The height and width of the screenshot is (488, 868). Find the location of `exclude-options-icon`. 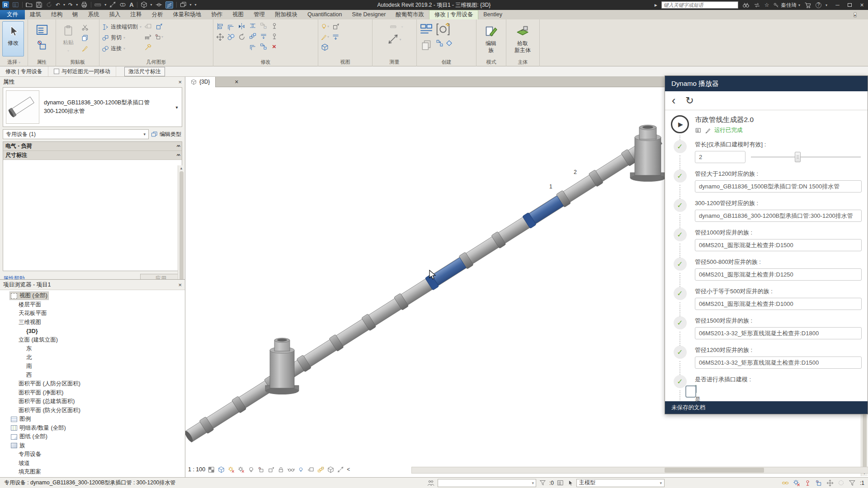

exclude-options-icon is located at coordinates (570, 483).